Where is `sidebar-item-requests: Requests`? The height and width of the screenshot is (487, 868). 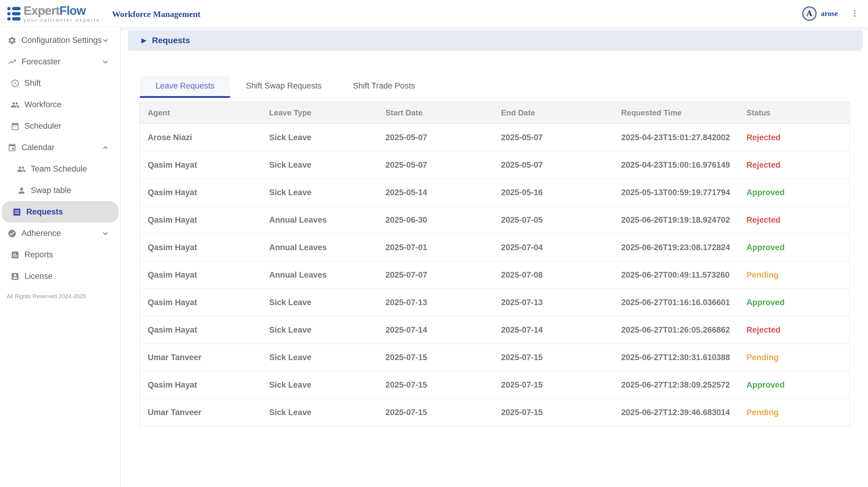 sidebar-item-requests: Requests is located at coordinates (60, 212).